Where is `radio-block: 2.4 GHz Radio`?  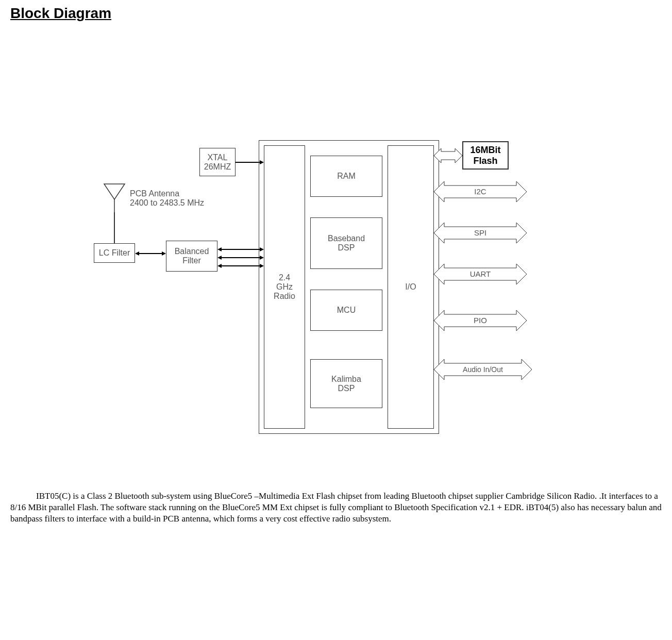
radio-block: 2.4 GHz Radio is located at coordinates (284, 287).